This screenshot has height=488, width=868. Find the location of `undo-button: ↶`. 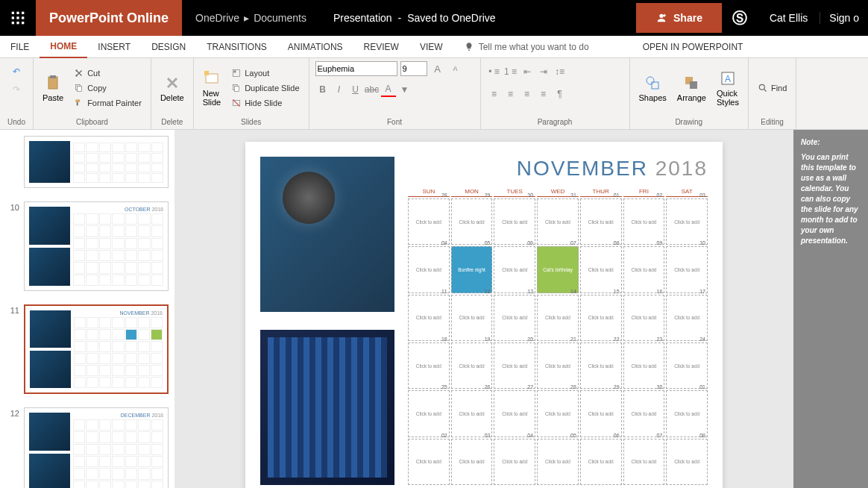

undo-button: ↶ is located at coordinates (16, 72).